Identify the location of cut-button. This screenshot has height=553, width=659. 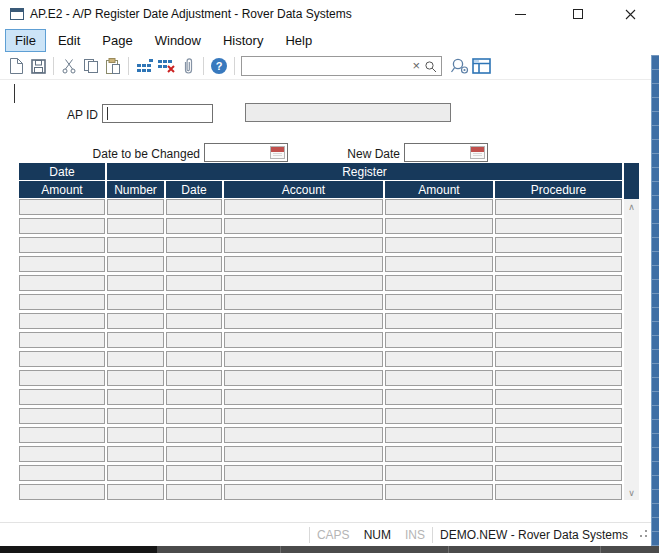
(69, 66).